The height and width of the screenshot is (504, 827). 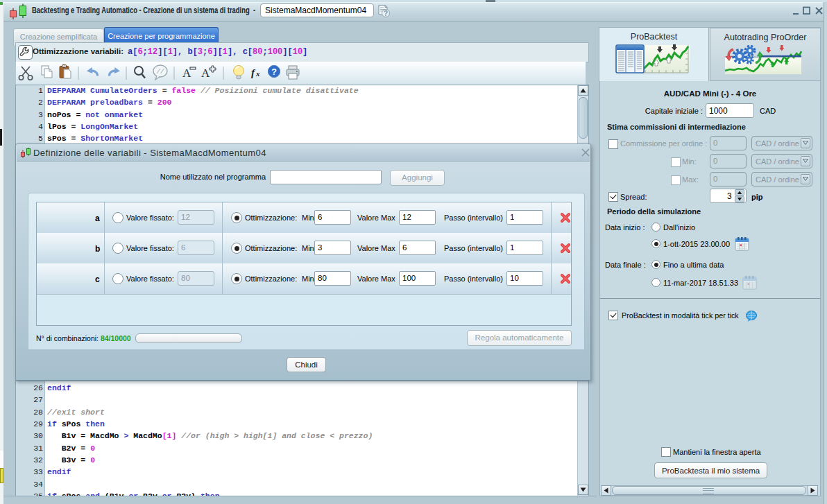 I want to click on svg-text: f, so click(x=254, y=73).